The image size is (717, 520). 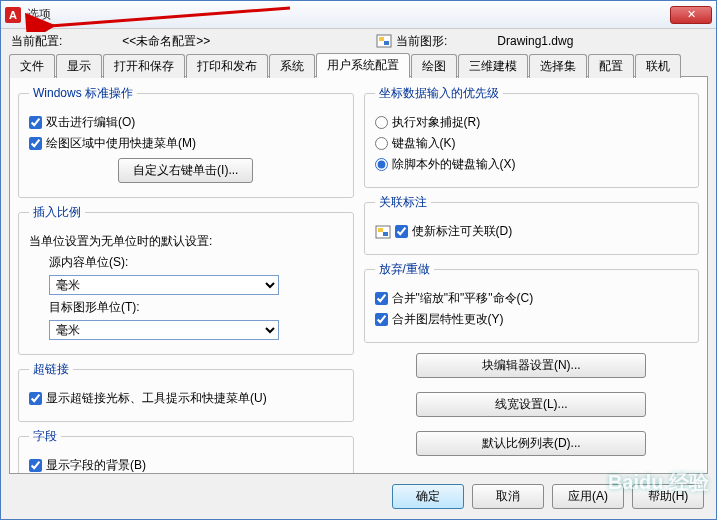 What do you see at coordinates (424, 144) in the screenshot?
I see `radio-keyboard-label: 键盘输入(K)` at bounding box center [424, 144].